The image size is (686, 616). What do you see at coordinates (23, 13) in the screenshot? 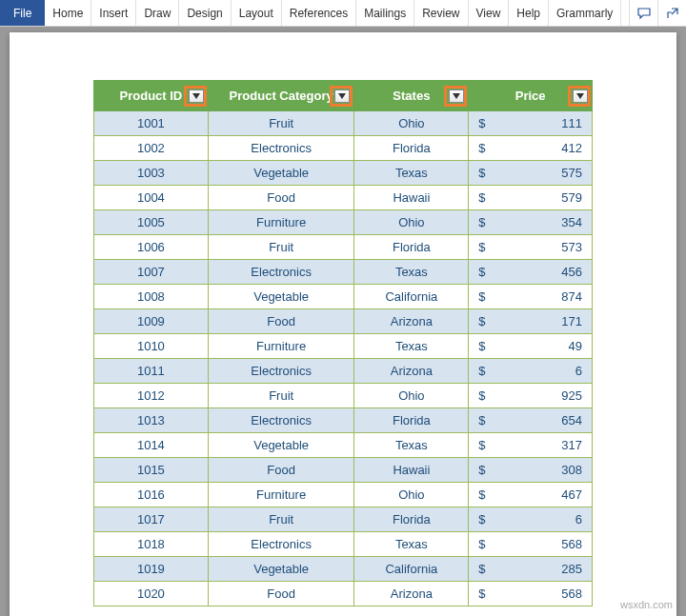
I see `tab-file: File` at bounding box center [23, 13].